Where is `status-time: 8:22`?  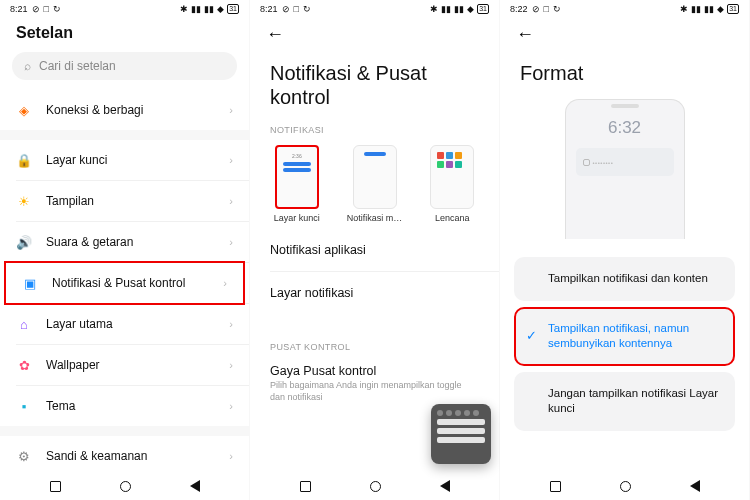
status-time: 8:22 is located at coordinates (519, 9).